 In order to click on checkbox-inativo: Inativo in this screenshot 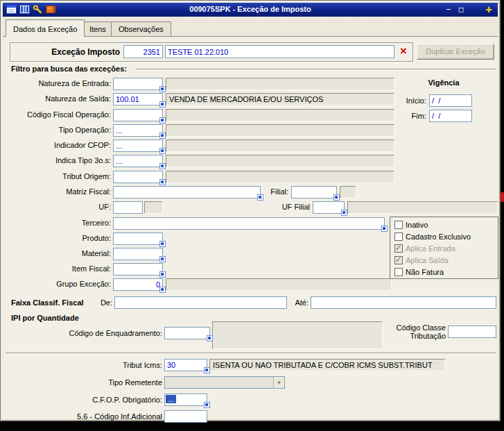, I will do `click(411, 225)`.